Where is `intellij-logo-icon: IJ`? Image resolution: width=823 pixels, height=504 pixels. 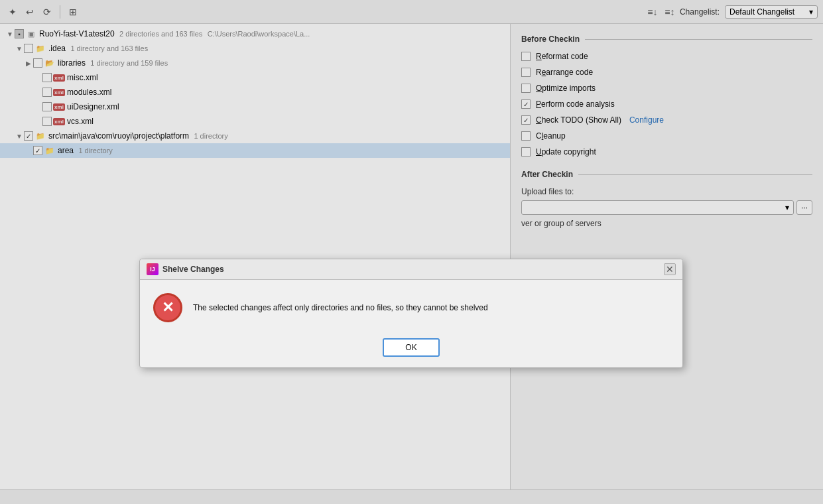
intellij-logo-icon: IJ is located at coordinates (153, 269).